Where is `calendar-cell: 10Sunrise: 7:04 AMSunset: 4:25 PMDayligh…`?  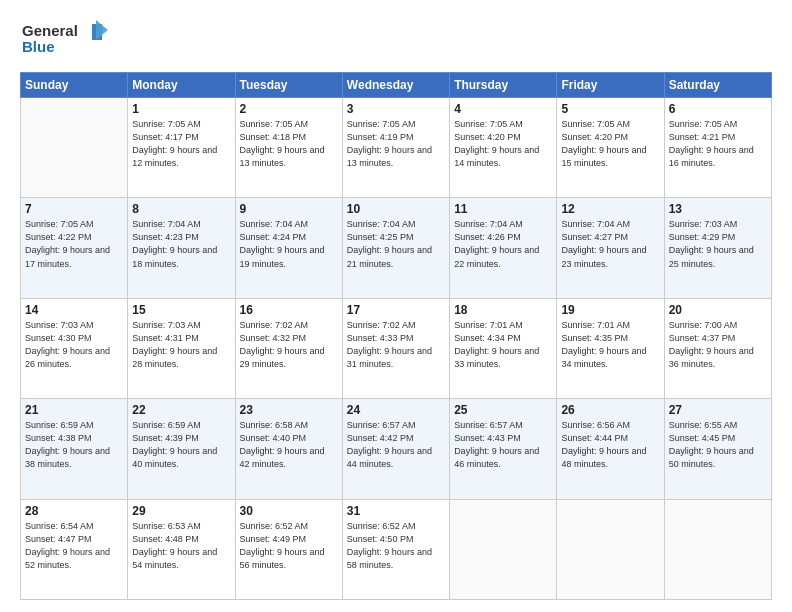
calendar-cell: 10Sunrise: 7:04 AMSunset: 4:25 PMDayligh… is located at coordinates (396, 248).